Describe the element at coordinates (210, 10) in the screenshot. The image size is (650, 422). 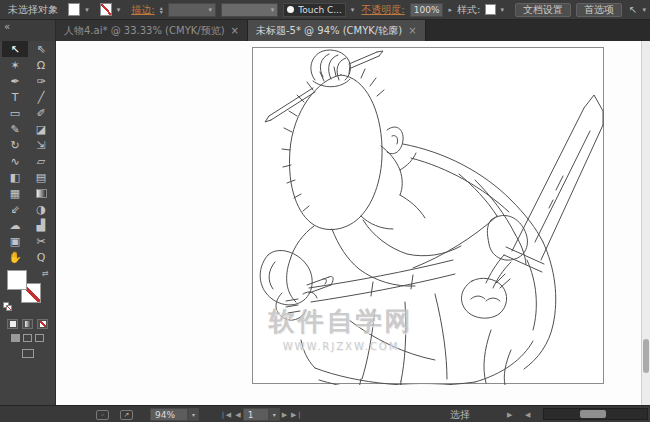
I see `stroke-weight-caret-icon: ▾` at that location.